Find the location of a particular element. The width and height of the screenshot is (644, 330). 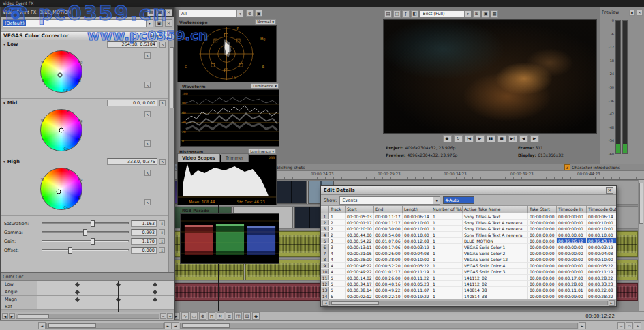

go-to-end-button: ▶| is located at coordinates (512, 139).